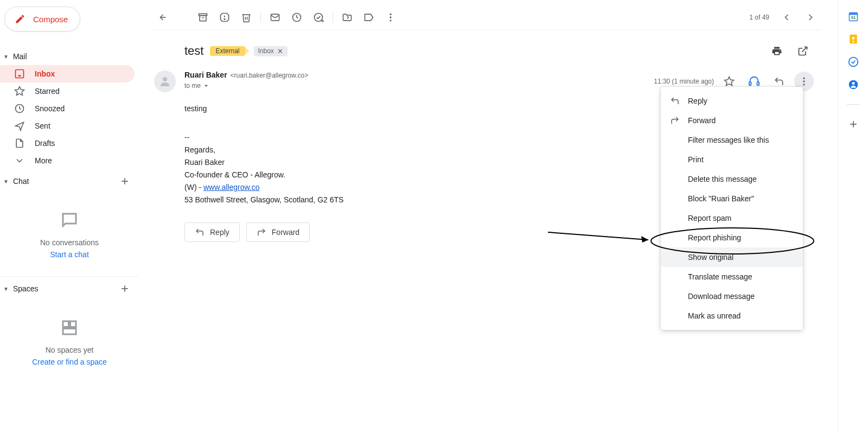  I want to click on compose-label: Compose, so click(50, 20).